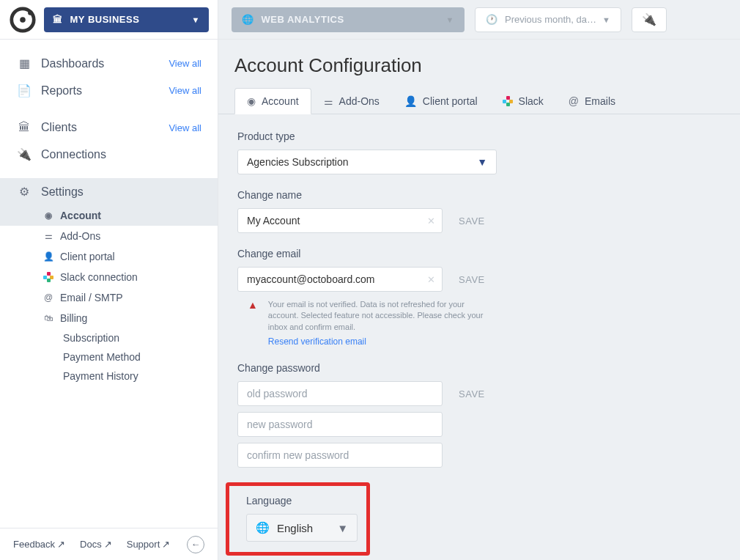  What do you see at coordinates (108, 318) in the screenshot?
I see `sidebar-sub-billing: 🛍 Billing` at bounding box center [108, 318].